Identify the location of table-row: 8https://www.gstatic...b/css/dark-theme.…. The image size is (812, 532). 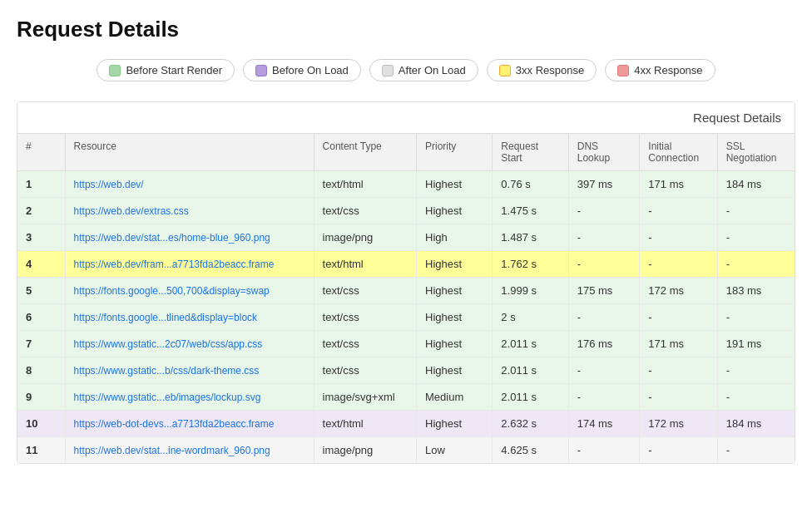
(406, 371).